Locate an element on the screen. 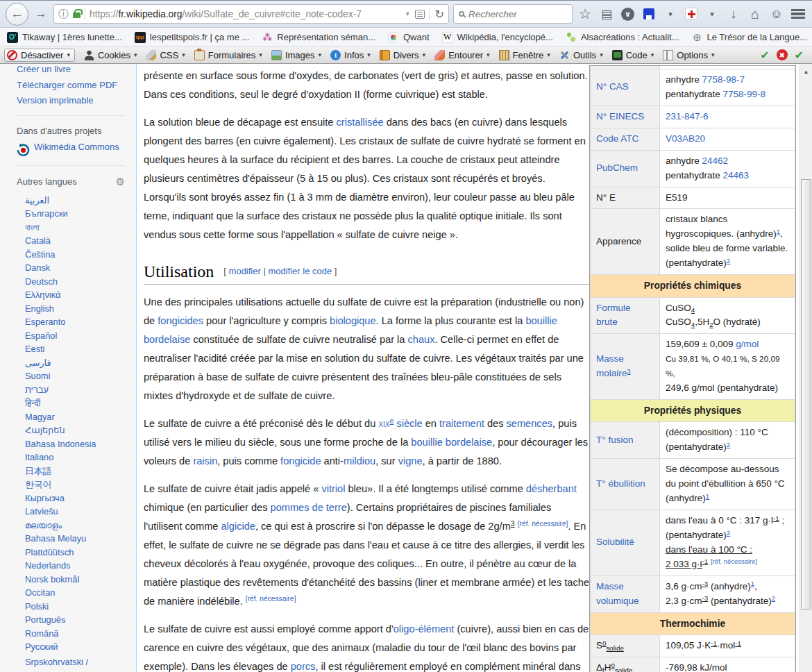  url-input: https://fr.wikipedia.org/wiki/Sulfate_de… is located at coordinates (245, 14).